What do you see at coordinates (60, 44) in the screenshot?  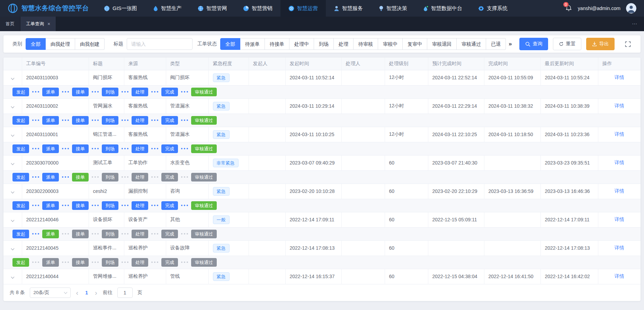 I see `category-option-1: 由我处理` at bounding box center [60, 44].